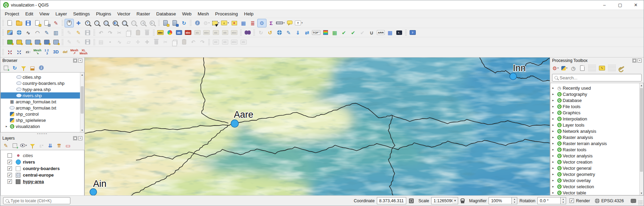  Describe the element at coordinates (549, 201) in the screenshot. I see `rotation-value: 0.0 °` at that location.